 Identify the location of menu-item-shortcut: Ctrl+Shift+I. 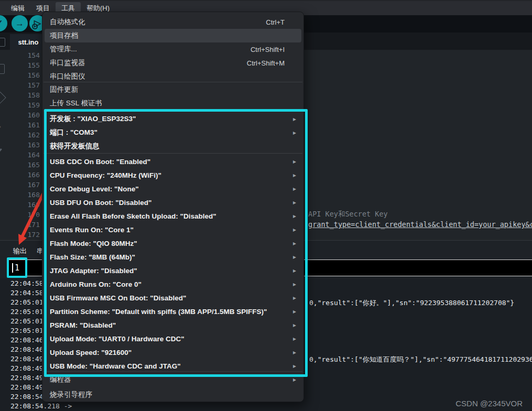
(274, 49).